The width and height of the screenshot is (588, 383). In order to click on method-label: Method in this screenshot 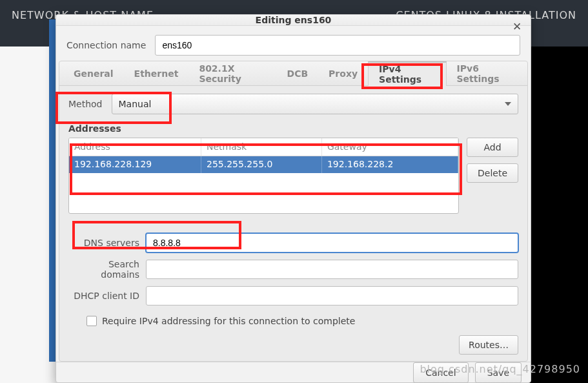, I will do `click(85, 104)`.